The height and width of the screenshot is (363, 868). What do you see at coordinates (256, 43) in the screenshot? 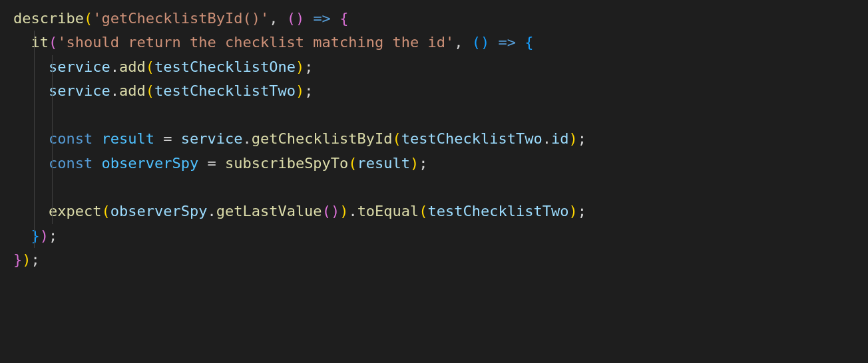
I see `string-literal: 'should return the checklist matching th…` at bounding box center [256, 43].